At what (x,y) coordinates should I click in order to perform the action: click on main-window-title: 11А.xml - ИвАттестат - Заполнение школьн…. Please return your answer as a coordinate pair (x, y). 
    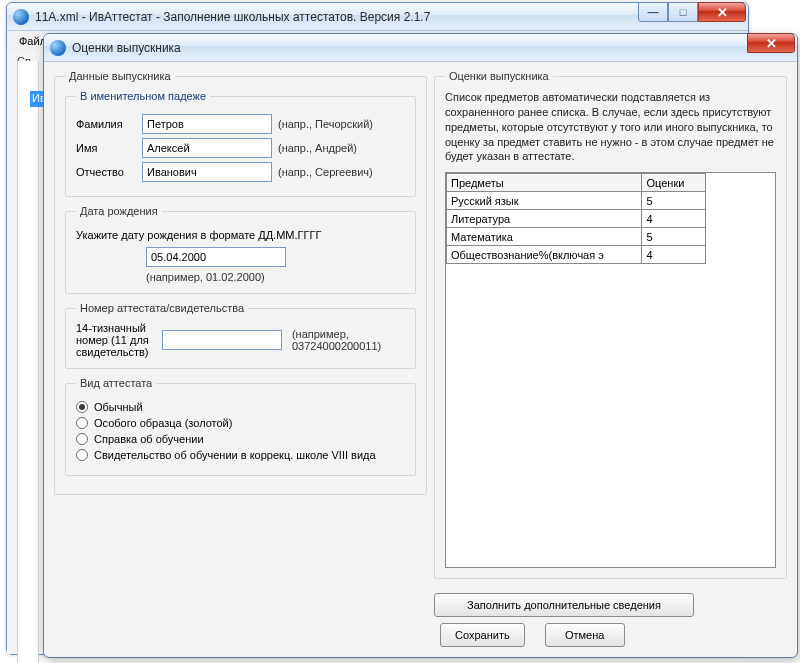
    Looking at the image, I should click on (232, 17).